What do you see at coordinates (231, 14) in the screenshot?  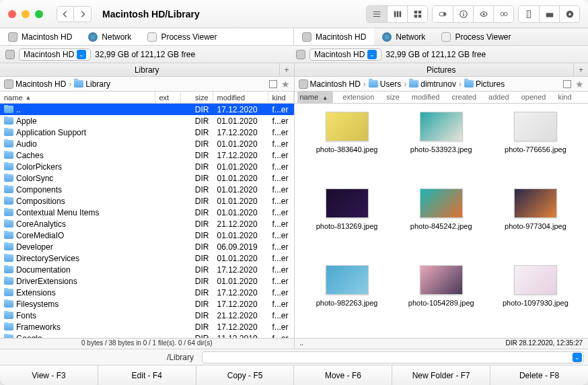 I see `window-title: Macintosh HD/Library` at bounding box center [231, 14].